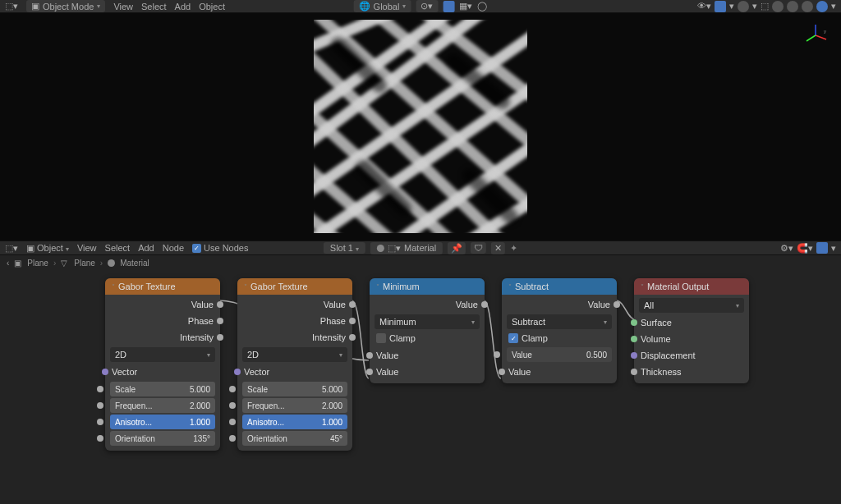 The height and width of the screenshot is (504, 841). What do you see at coordinates (559, 338) in the screenshot?
I see `clamp-checkbox: ✓Clamp` at bounding box center [559, 338].